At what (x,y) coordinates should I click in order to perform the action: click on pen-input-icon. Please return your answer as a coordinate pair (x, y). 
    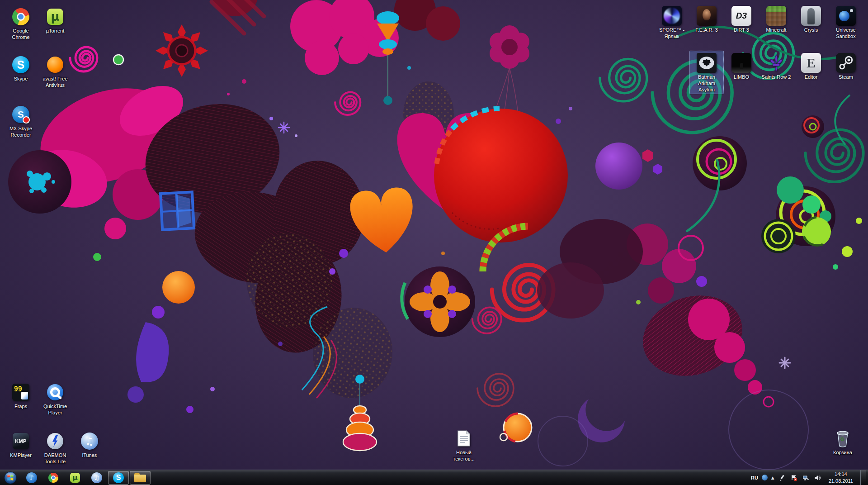
    Looking at the image, I should click on (782, 478).